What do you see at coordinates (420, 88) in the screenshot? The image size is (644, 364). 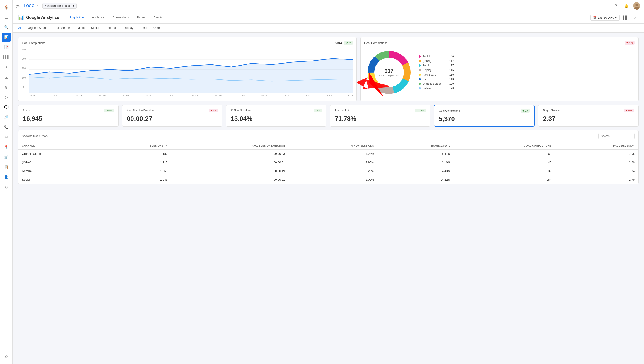 I see `legend-dot-referral` at bounding box center [420, 88].